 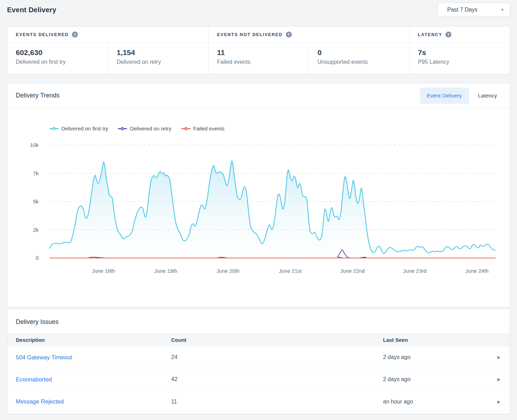 I want to click on issue-count: 24, so click(x=269, y=357).